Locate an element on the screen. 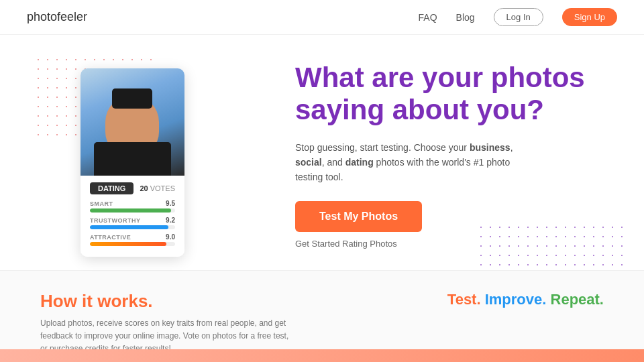  bar-fill-smart is located at coordinates (130, 210).